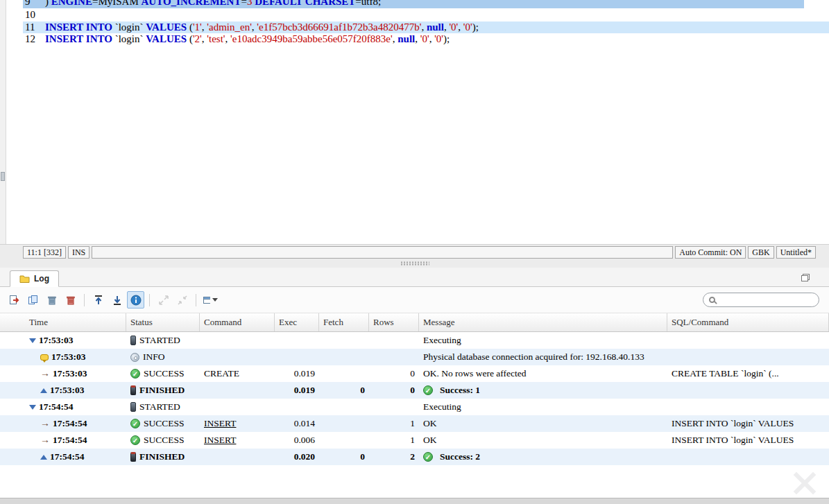  What do you see at coordinates (426, 40) in the screenshot?
I see `code-line-12: 12 INSERT INTO `login` VALUES ('2', 'tes…` at bounding box center [426, 40].